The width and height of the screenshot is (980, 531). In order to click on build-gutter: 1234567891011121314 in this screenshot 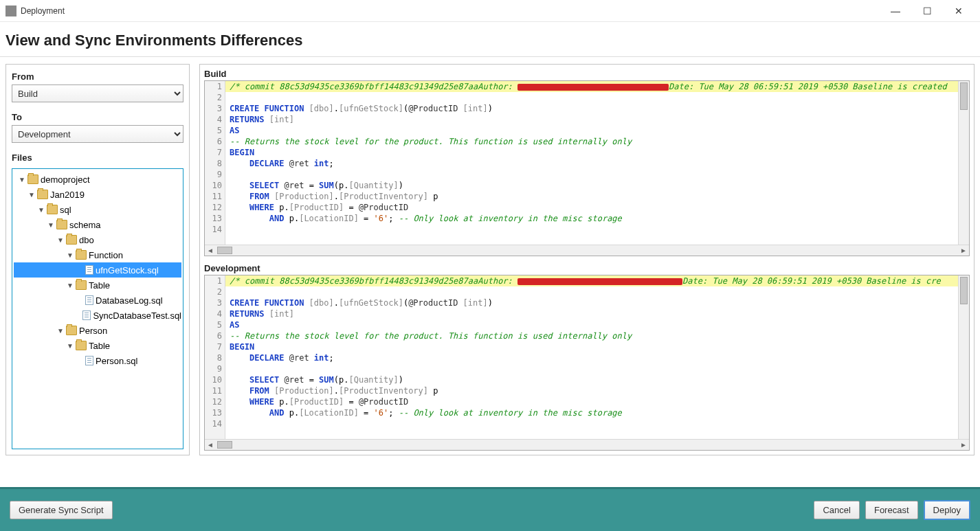, I will do `click(215, 163)`.